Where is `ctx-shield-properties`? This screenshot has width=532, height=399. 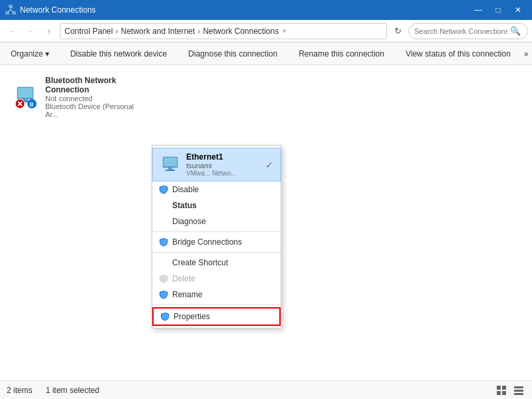 ctx-shield-properties is located at coordinates (165, 317).